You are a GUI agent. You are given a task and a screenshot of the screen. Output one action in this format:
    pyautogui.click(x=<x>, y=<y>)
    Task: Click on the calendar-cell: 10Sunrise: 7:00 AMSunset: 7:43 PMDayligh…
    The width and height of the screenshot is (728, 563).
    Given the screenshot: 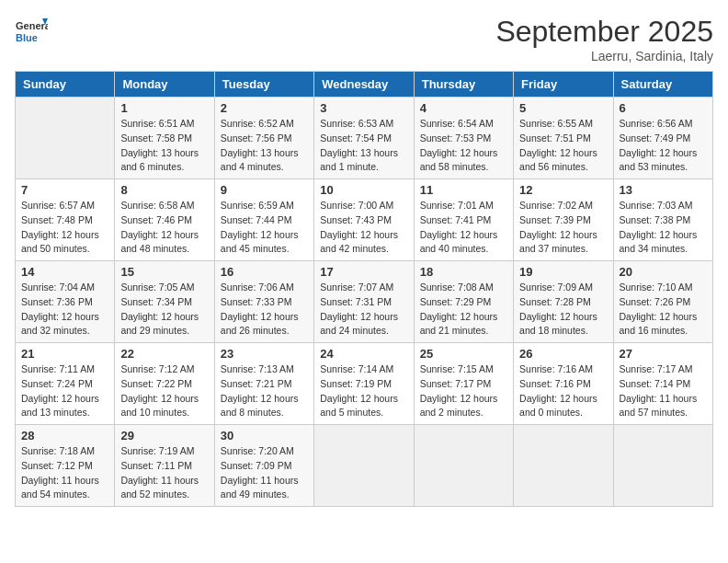 What is the action you would take?
    pyautogui.click(x=364, y=221)
    